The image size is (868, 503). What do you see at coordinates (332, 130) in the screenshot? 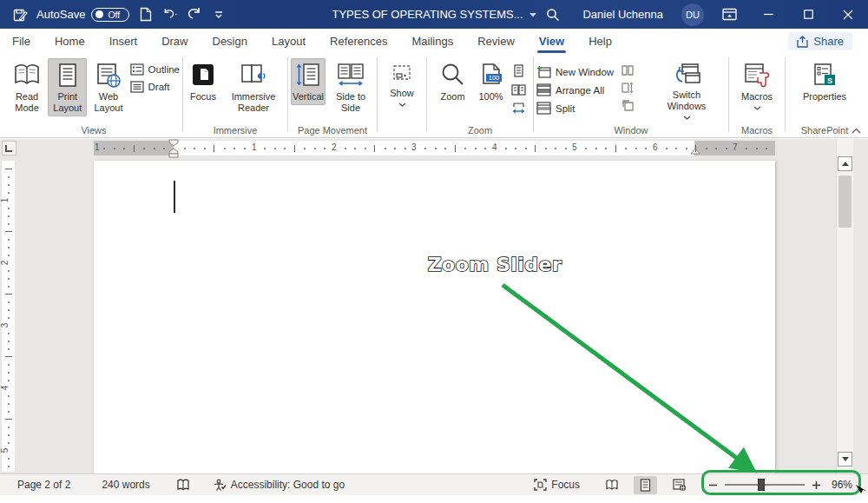
I see `page-movement-group-label: Page Movement` at bounding box center [332, 130].